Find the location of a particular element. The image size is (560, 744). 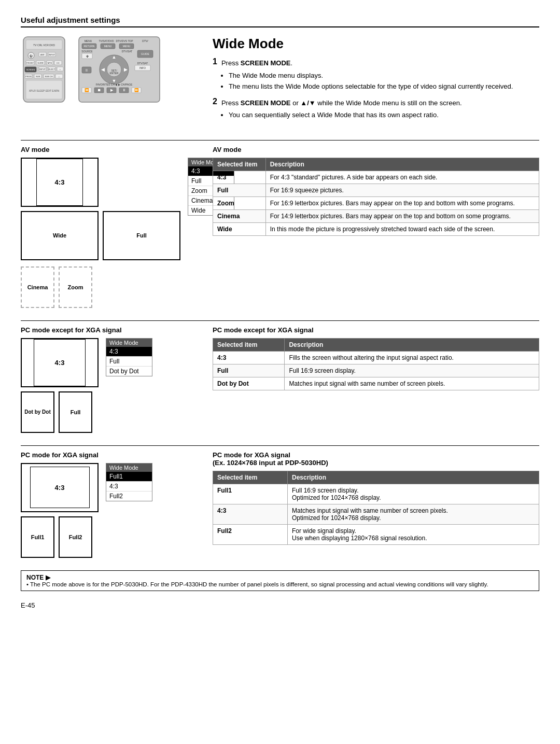

svg-text: SOURCE is located at coordinates (87, 51).